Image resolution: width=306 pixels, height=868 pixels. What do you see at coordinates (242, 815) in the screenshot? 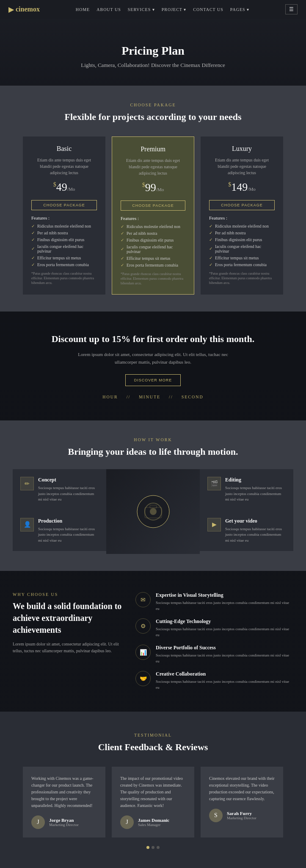
I see `testimonial-author-3: S Sarah Furry Marketing Director` at bounding box center [242, 815].